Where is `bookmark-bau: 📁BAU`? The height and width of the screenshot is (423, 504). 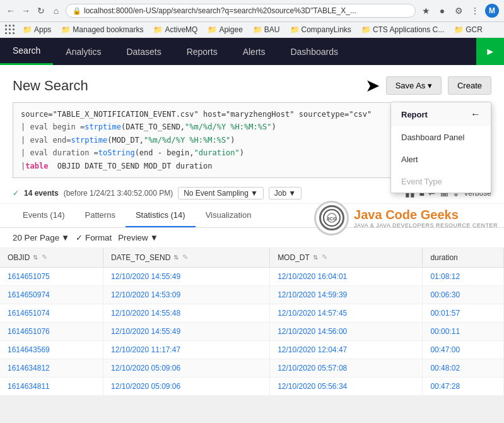
bookmark-bau: 📁BAU is located at coordinates (266, 30).